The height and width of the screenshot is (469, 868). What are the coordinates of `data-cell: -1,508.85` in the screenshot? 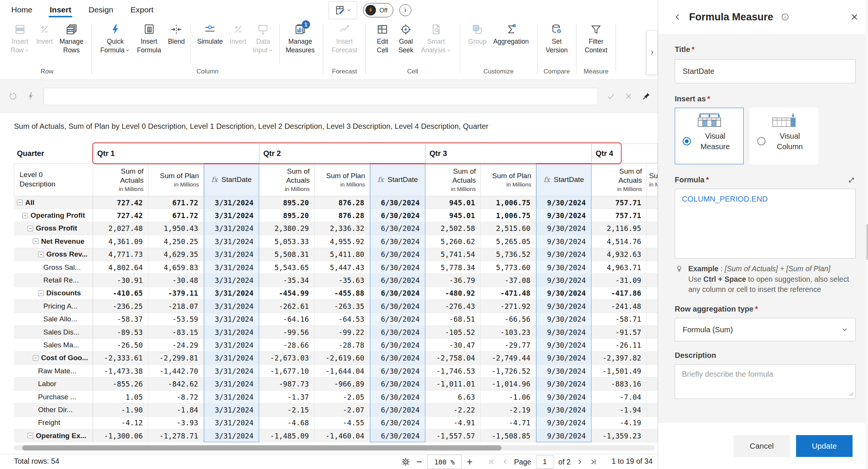 It's located at (509, 436).